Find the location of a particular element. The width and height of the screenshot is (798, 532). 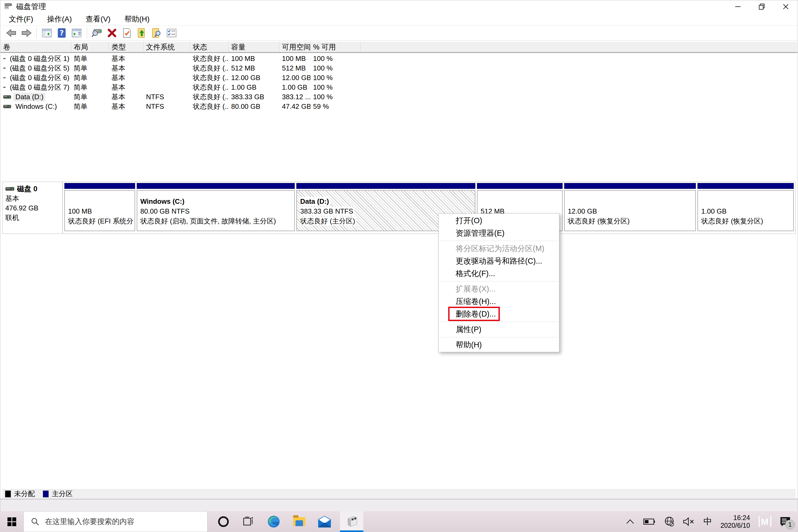

menu-item-extend: 扩展卷(X)... is located at coordinates (499, 289).